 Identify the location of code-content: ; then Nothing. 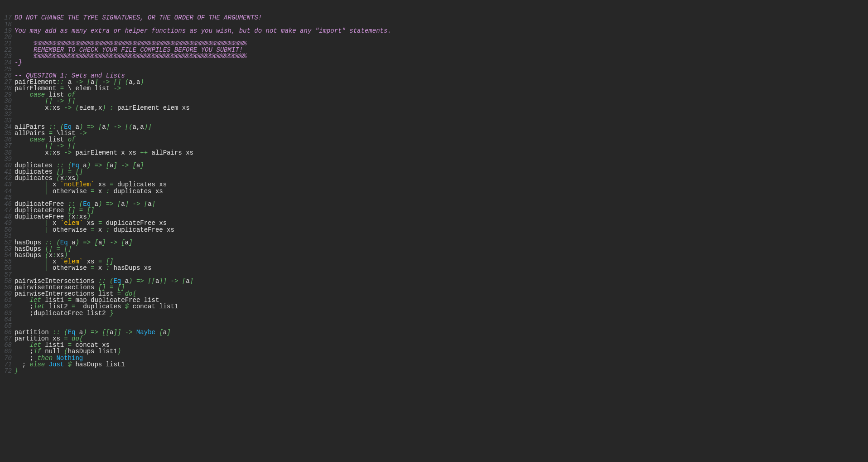
(48, 358).